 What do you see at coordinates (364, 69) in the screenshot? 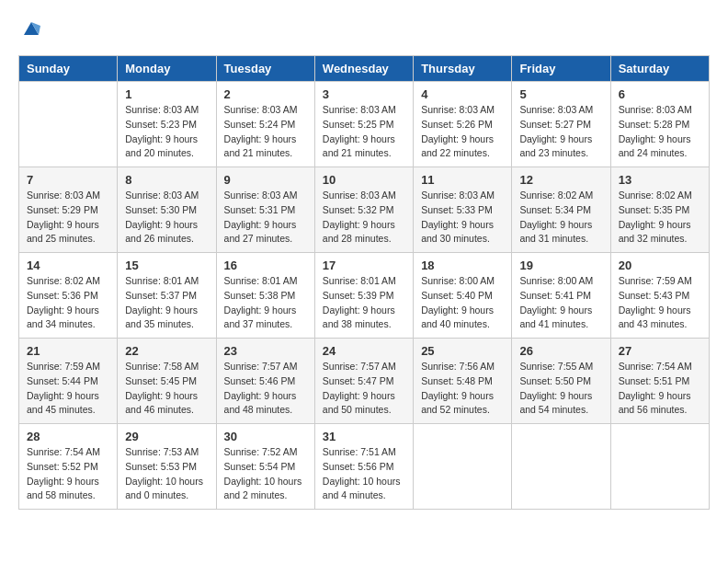
I see `column-header-wednesday: Wednesday` at bounding box center [364, 69].